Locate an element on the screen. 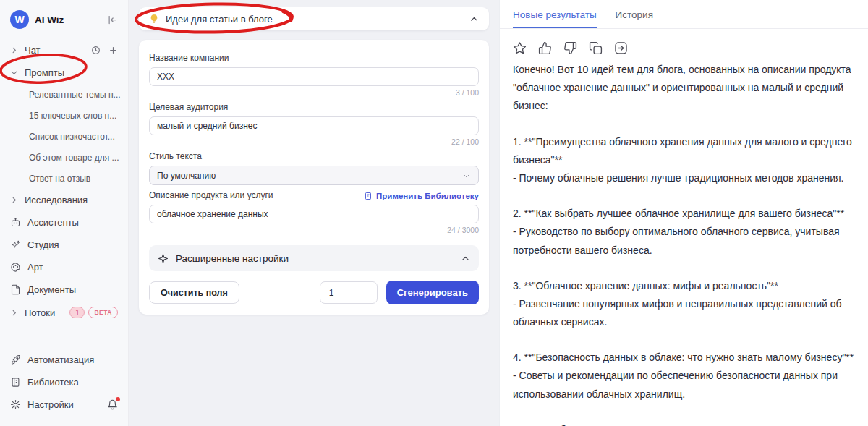 This screenshot has width=868, height=426. sidebar-prompt-item-5: Ответ на отзыв is located at coordinates (64, 178).